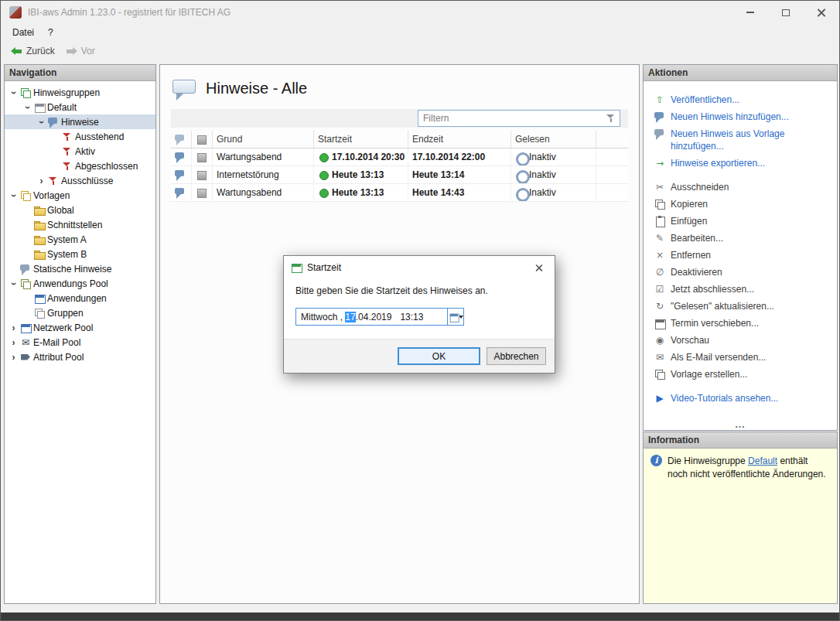 This screenshot has width=840, height=621. Describe the element at coordinates (399, 193) in the screenshot. I see `table-row: WartungsabendHeute 13:13Heute 14:43Inakt…` at that location.